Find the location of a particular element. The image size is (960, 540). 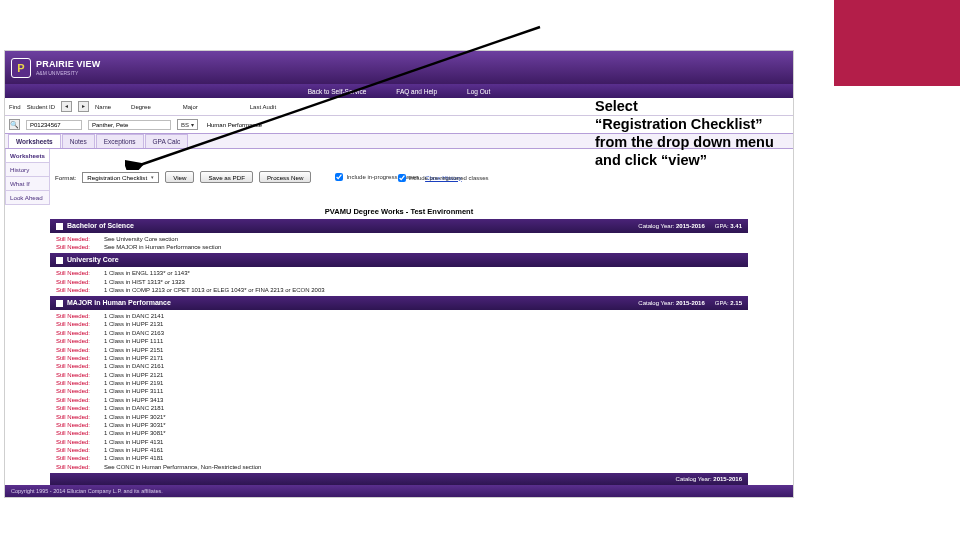

name-label: Name is located at coordinates (103, 107).